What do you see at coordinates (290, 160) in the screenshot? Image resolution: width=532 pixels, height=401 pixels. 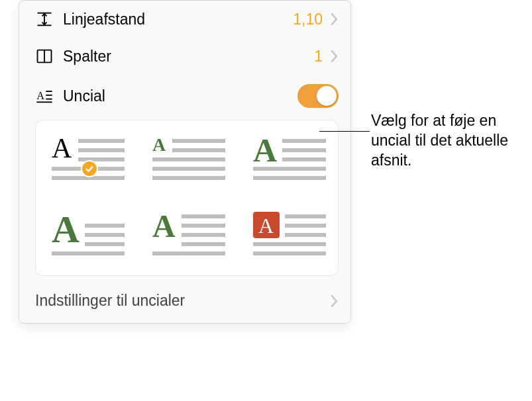 I see `dropcap-style-3: A` at bounding box center [290, 160].